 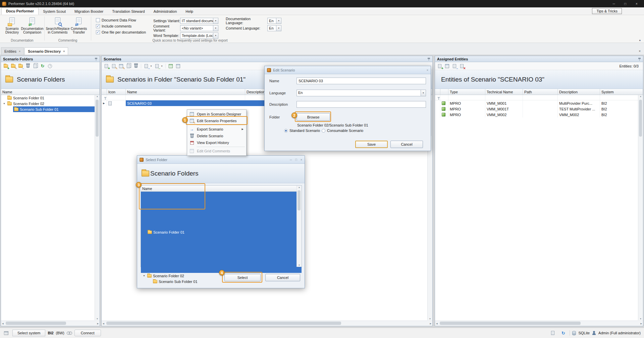 What do you see at coordinates (361, 81) in the screenshot?
I see `name-field: SCENARIO 03` at bounding box center [361, 81].